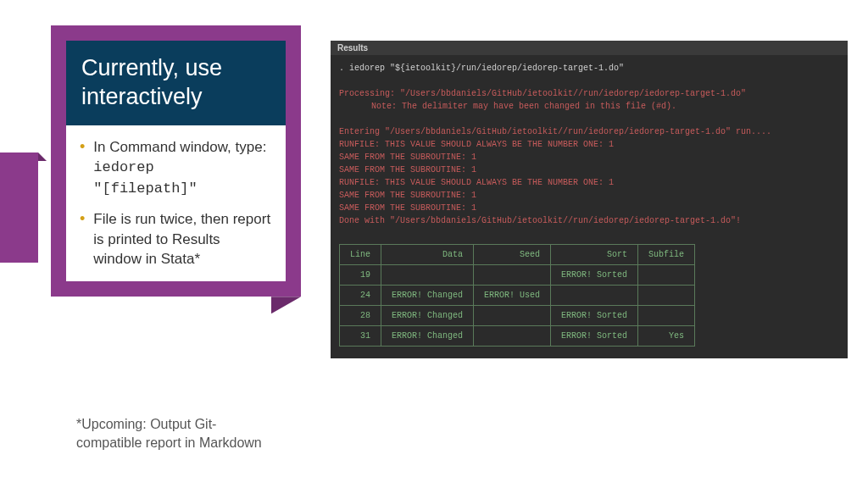 The height and width of the screenshot is (488, 868). I want to click on bullet-item: • File is run twice, then report is prin…, so click(176, 239).